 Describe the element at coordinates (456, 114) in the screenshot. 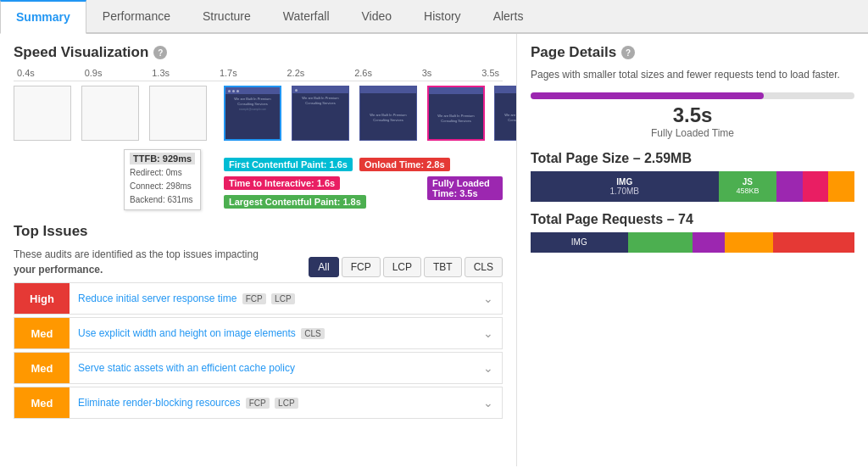

I see `thumb-6: We are Built In Premium Consulting Servi…` at that location.